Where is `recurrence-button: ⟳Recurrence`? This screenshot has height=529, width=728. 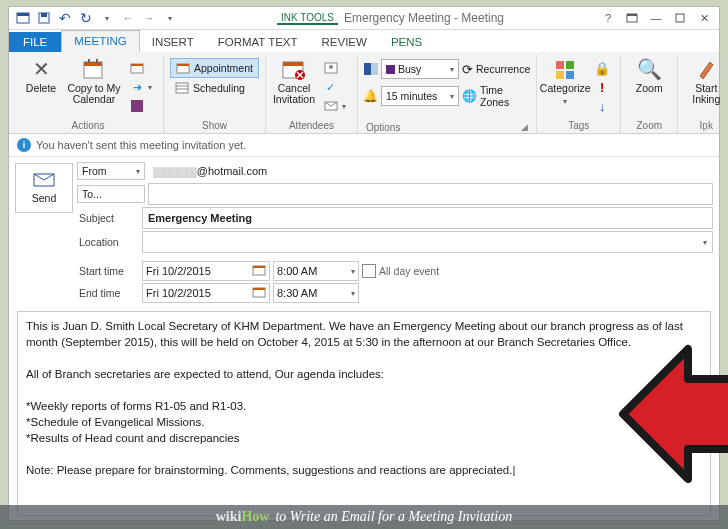 recurrence-button: ⟳Recurrence is located at coordinates (496, 70).